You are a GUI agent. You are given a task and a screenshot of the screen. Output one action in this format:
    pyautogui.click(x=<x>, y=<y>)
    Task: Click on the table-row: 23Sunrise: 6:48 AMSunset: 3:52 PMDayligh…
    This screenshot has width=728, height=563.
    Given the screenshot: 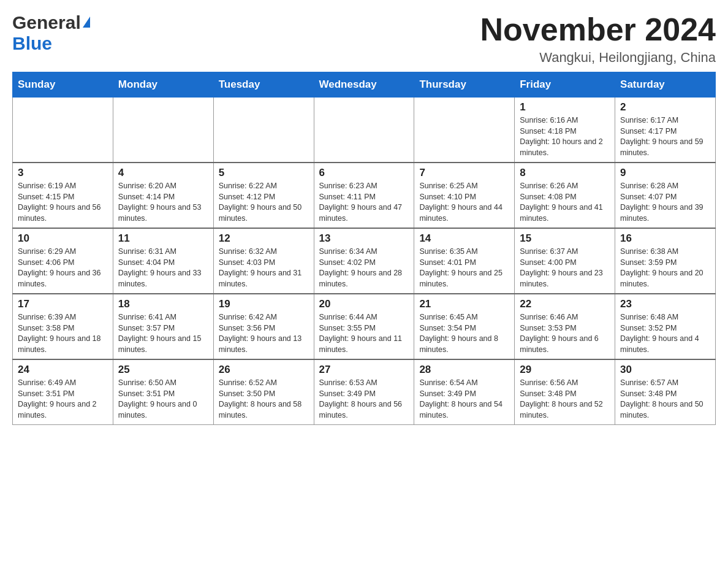 What is the action you would take?
    pyautogui.click(x=665, y=326)
    